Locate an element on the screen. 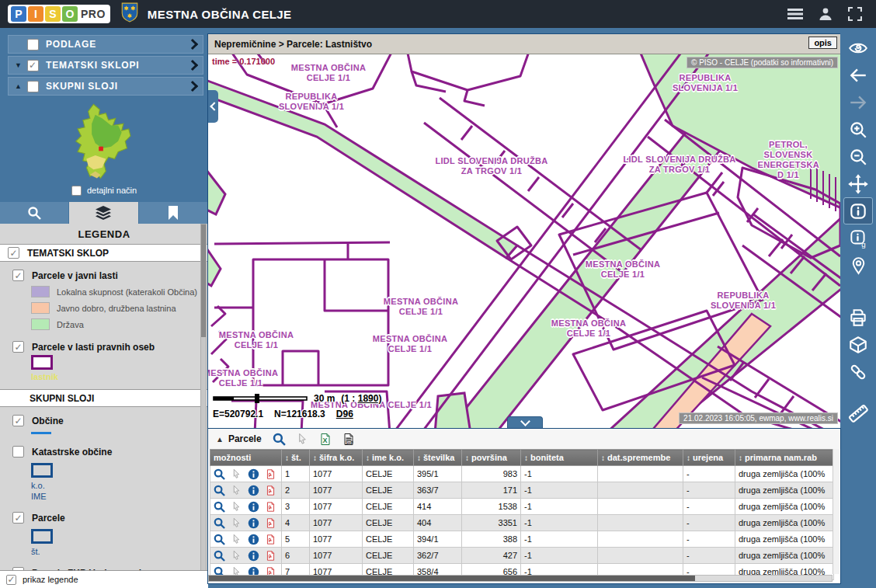 This screenshot has width=876, height=588. triangle-down-icon: ▼ is located at coordinates (21, 65).